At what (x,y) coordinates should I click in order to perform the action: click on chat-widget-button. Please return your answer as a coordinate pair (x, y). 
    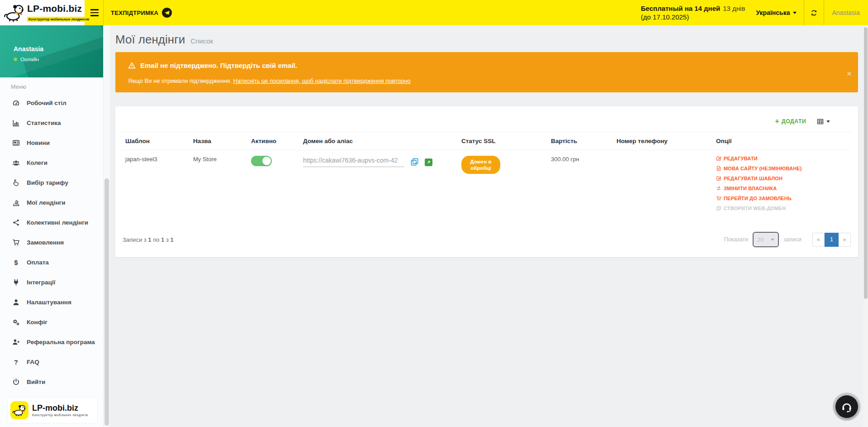
    Looking at the image, I should click on (847, 407).